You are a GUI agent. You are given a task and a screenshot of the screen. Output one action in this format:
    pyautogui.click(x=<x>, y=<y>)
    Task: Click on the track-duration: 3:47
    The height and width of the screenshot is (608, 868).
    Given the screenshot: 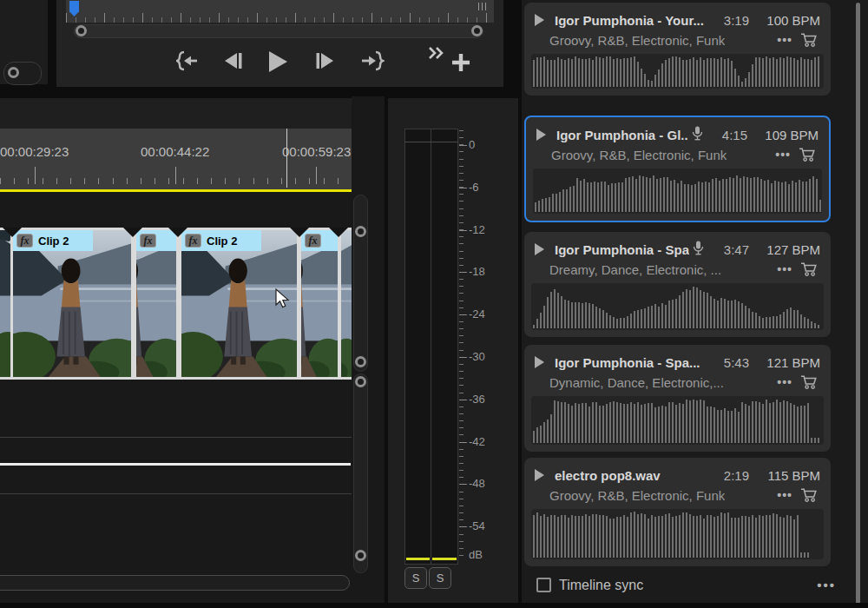 What is the action you would take?
    pyautogui.click(x=736, y=250)
    